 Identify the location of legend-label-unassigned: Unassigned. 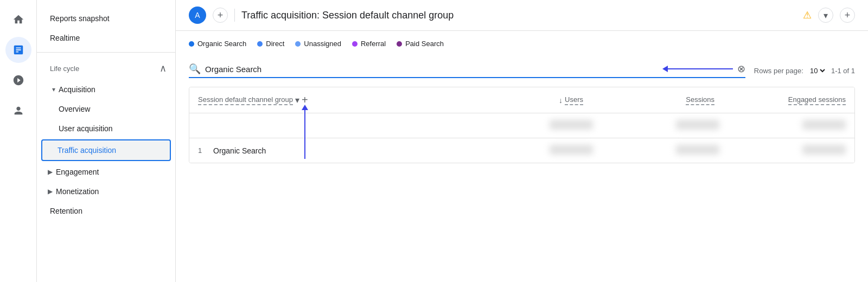
(322, 43).